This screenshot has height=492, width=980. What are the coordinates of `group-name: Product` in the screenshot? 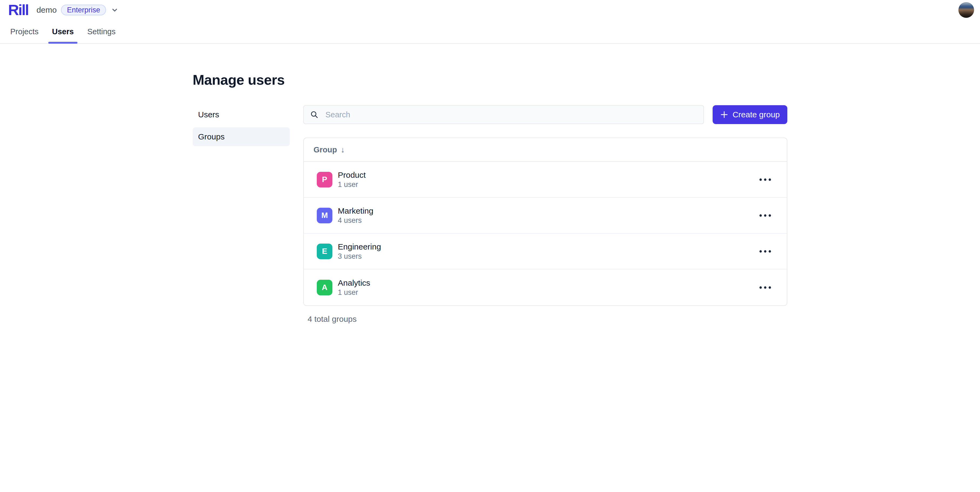 It's located at (352, 175).